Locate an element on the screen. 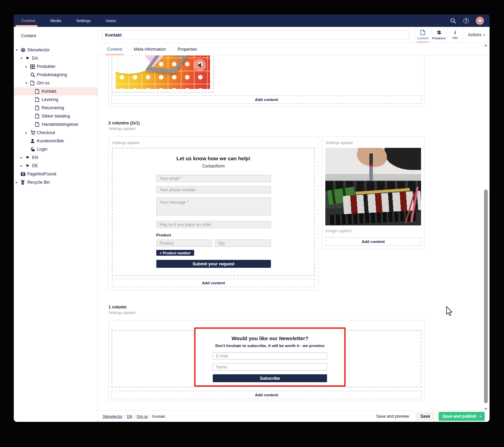  breadcrumb-da: DA is located at coordinates (129, 416).